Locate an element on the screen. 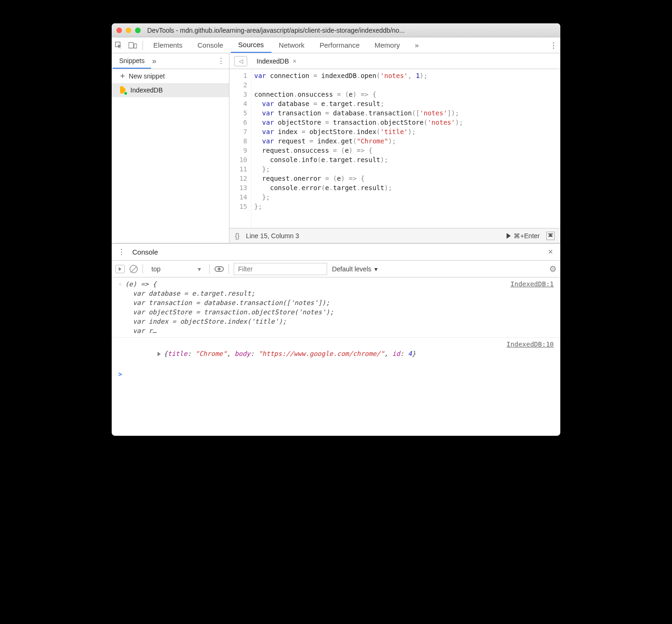 The image size is (672, 624). toolbar-tab-performance: Performance is located at coordinates (340, 45).